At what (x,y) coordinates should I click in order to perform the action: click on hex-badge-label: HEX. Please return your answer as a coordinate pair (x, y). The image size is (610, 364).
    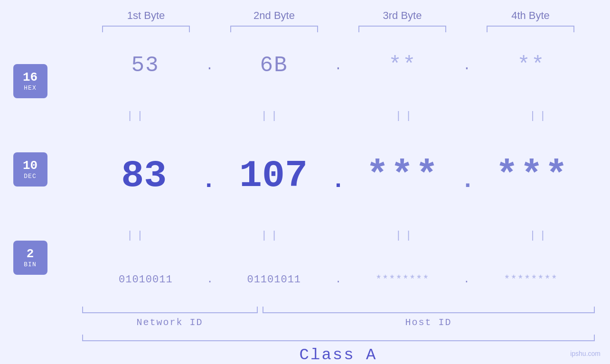
    Looking at the image, I should click on (30, 88).